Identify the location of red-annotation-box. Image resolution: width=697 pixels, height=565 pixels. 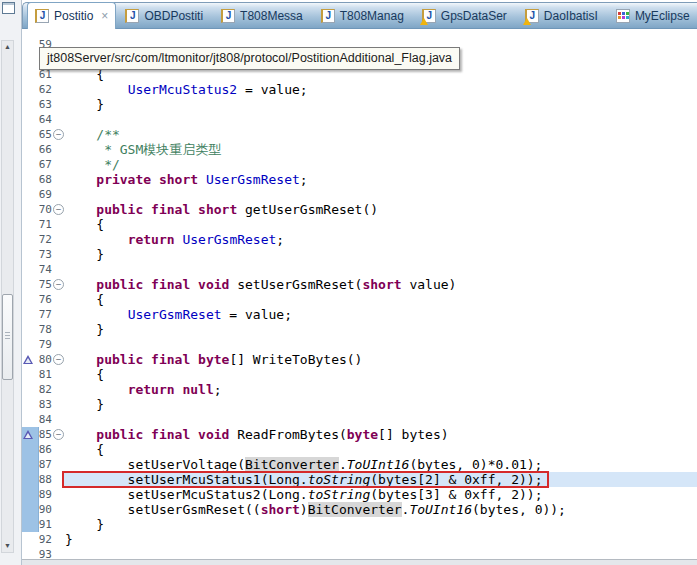
(306, 480).